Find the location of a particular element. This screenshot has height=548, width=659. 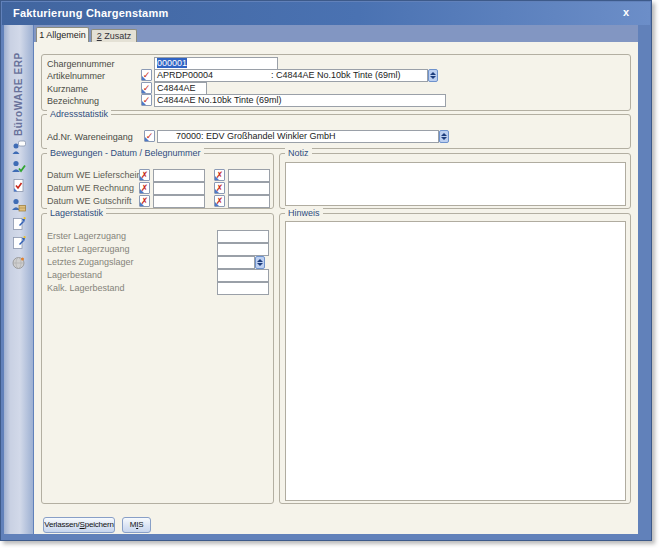

rechnung-beleg-field is located at coordinates (249, 188).